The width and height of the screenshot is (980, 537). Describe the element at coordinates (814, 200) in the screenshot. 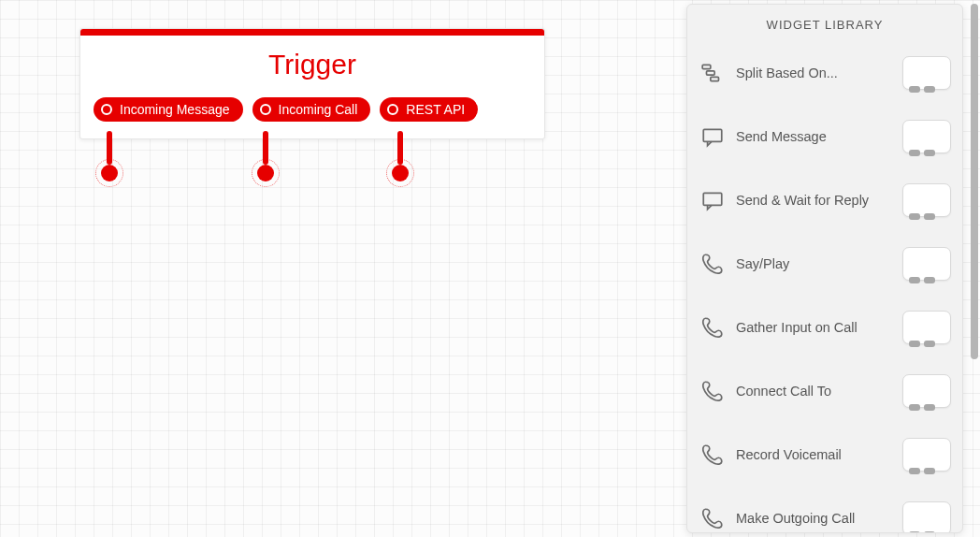

I see `widget-item-label: Send & Wait for Reply` at that location.